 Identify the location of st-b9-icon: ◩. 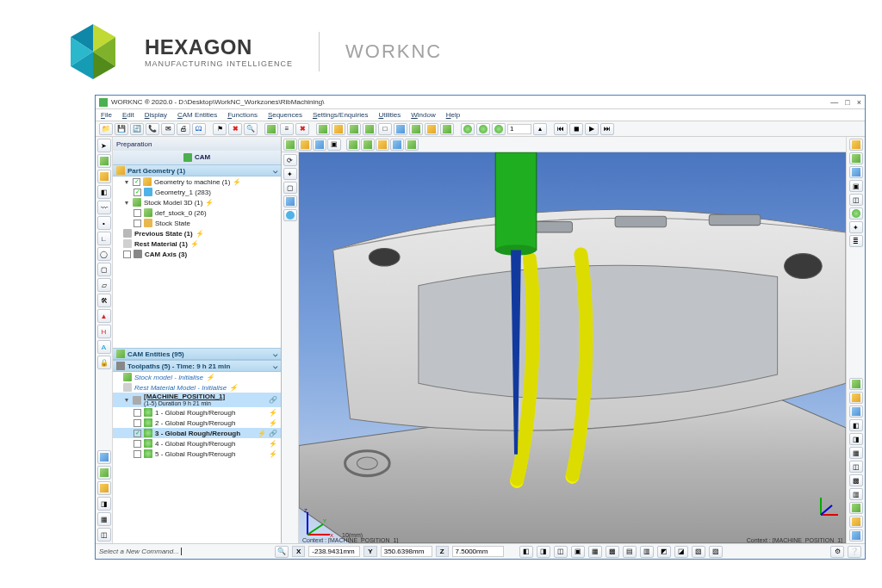
(664, 552).